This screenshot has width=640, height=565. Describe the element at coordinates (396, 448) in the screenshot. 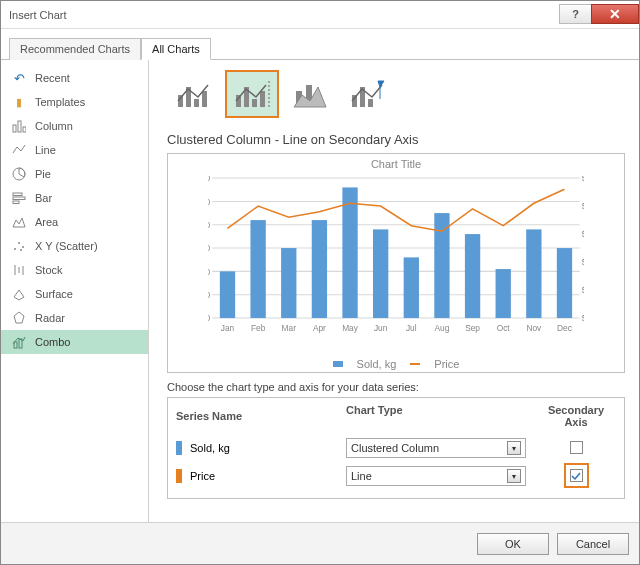

I see `series-row-1: Sold, kg Clustered Column ▾` at that location.